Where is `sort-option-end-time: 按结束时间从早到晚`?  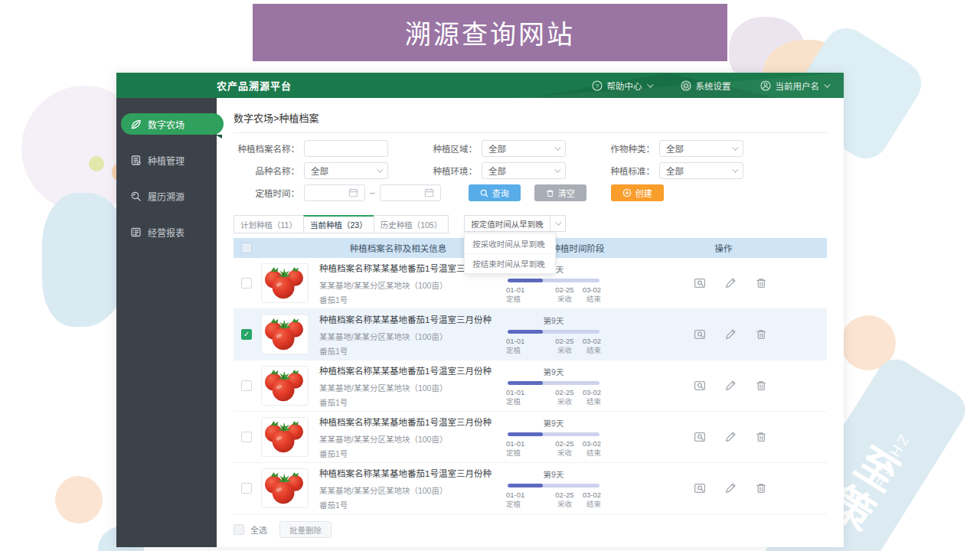 sort-option-end-time: 按结束时间从早到晚 is located at coordinates (510, 263).